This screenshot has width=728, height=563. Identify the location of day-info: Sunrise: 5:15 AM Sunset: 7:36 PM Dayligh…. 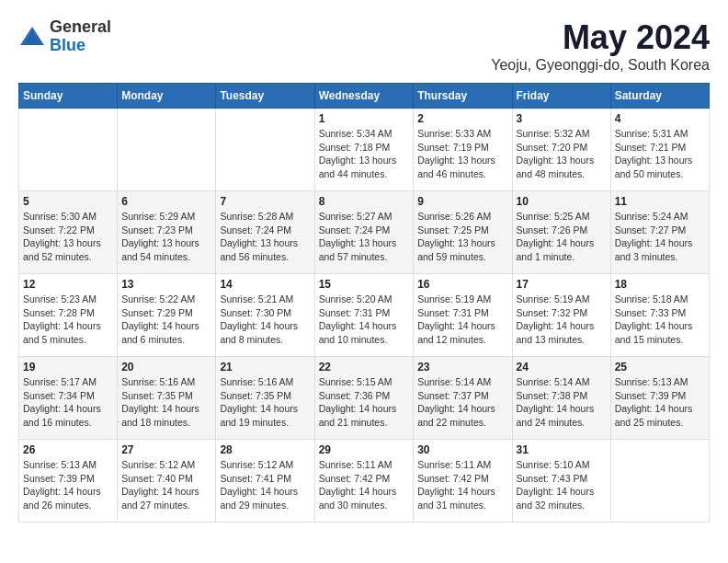
(364, 403).